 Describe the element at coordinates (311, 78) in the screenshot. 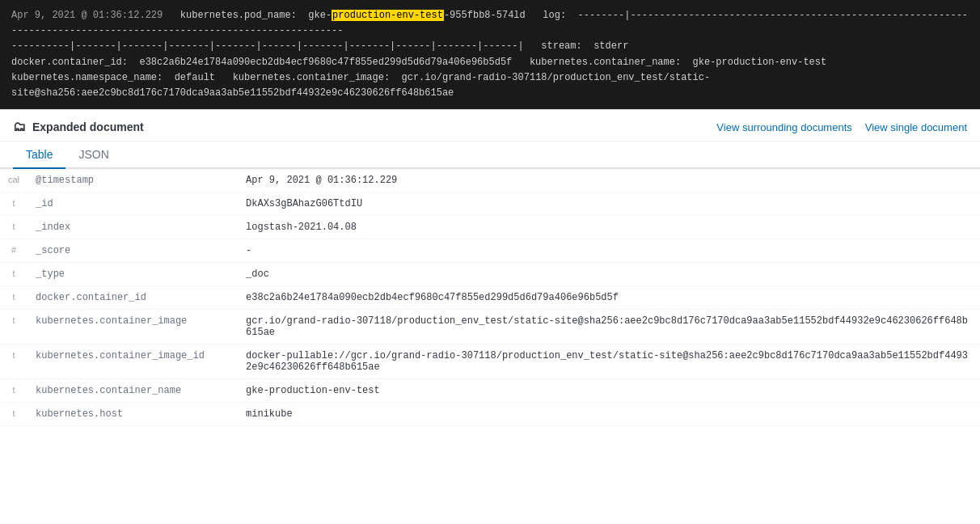

I see `log-container-image-label: kubernetes.container_image:` at that location.